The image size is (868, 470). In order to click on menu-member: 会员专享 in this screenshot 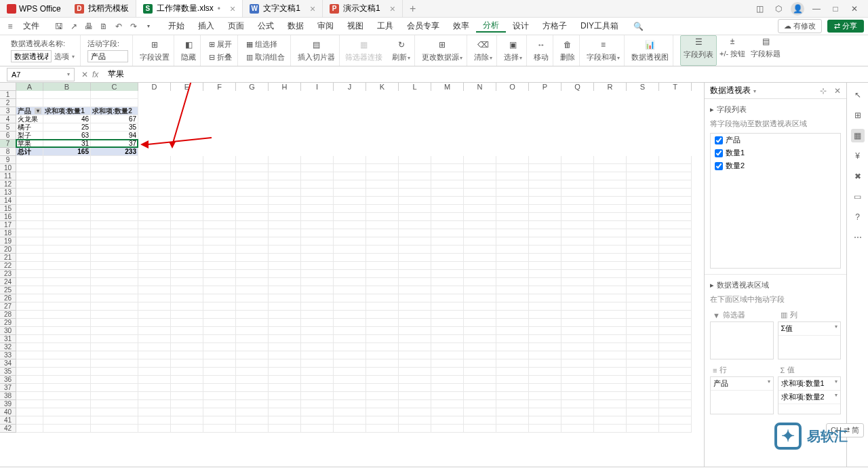, I will do `click(423, 26)`.